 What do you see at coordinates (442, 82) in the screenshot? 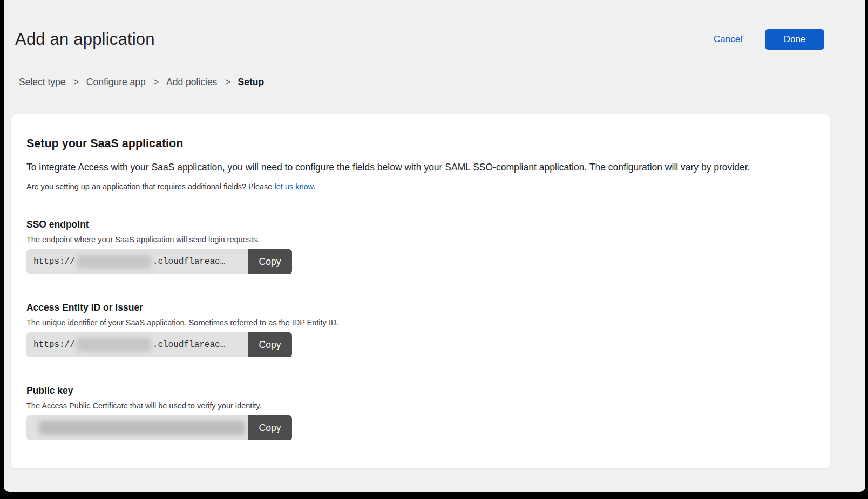
I see `breadcrumb: Select type > Configure app > Add polici…` at bounding box center [442, 82].